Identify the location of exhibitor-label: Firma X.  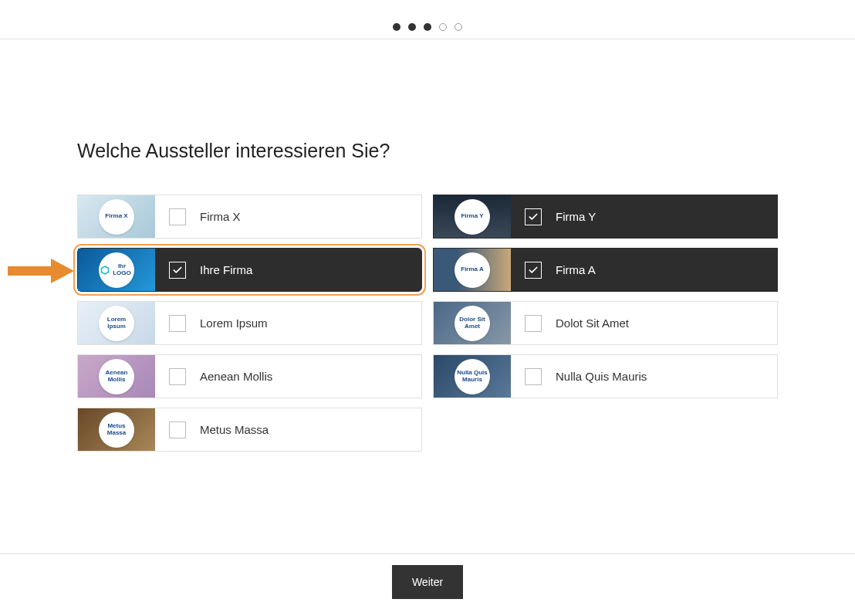
(221, 216).